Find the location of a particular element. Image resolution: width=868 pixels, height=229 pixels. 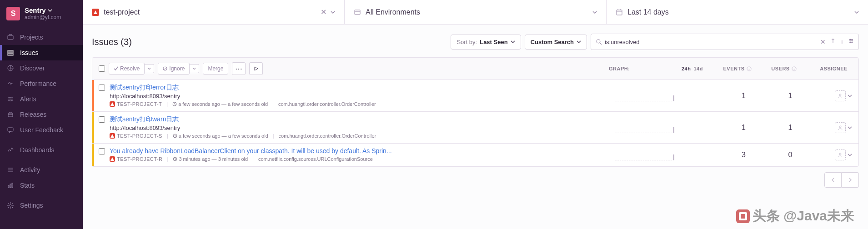

sidebar-item-discover: Discover is located at coordinates (41, 68).